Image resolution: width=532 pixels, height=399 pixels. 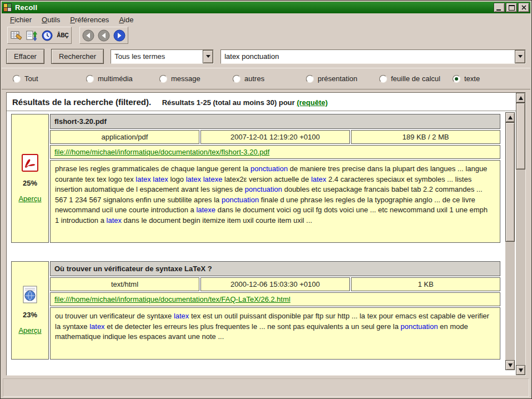 What do you see at coordinates (30, 178) in the screenshot?
I see `result-icon-column: 25% Aperçu` at bounding box center [30, 178].